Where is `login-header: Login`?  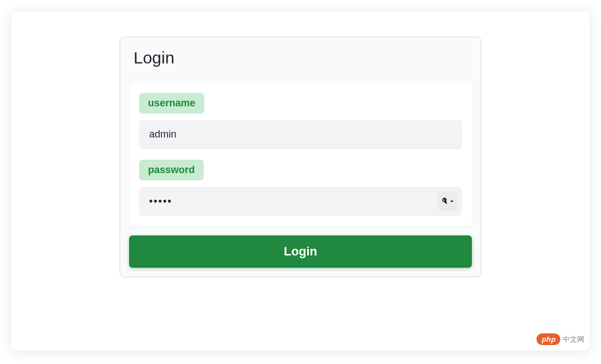 login-header: Login is located at coordinates (300, 60).